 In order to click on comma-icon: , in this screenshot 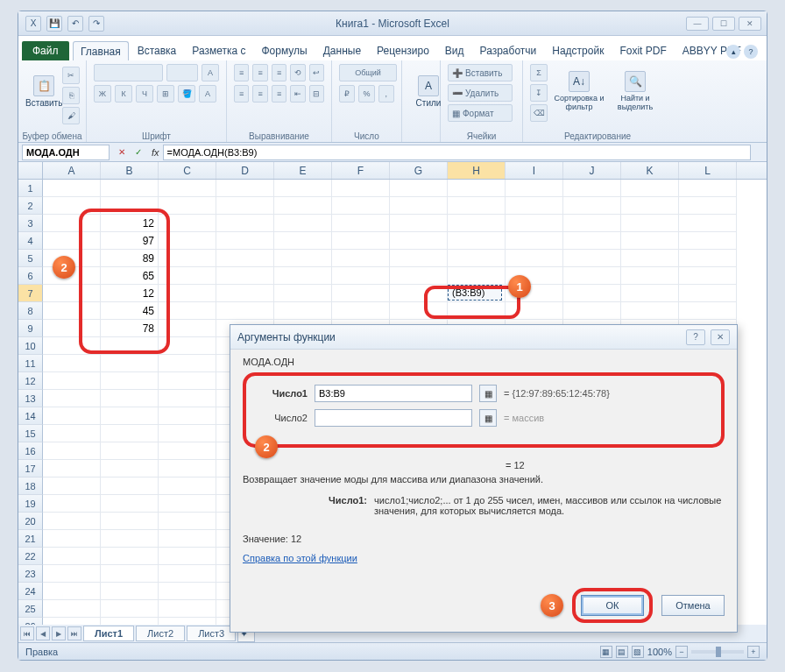, I will do `click(386, 94)`.